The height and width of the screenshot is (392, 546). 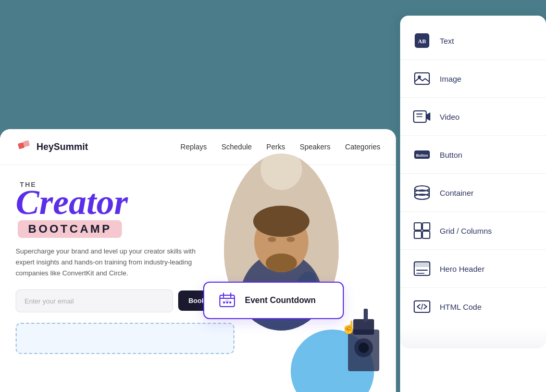 I want to click on event-countdown-badge: Event Countdown, so click(x=274, y=300).